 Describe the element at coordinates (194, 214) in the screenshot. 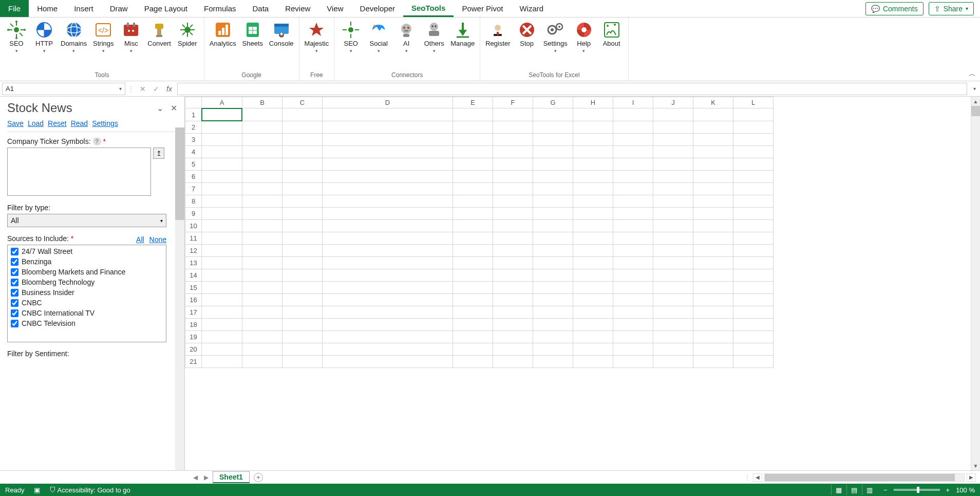

I see `row-header: 9` at that location.